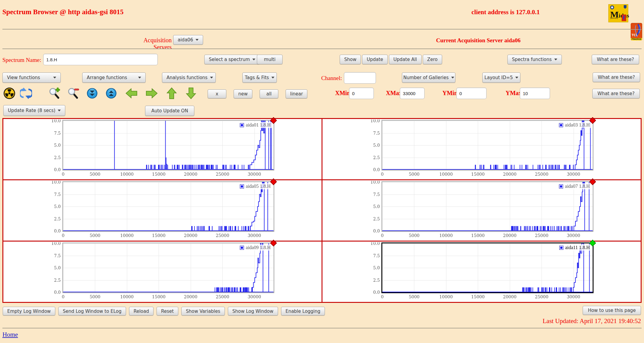 The width and height of the screenshot is (644, 343). What do you see at coordinates (375, 59) in the screenshot?
I see `update-button: Update` at bounding box center [375, 59].